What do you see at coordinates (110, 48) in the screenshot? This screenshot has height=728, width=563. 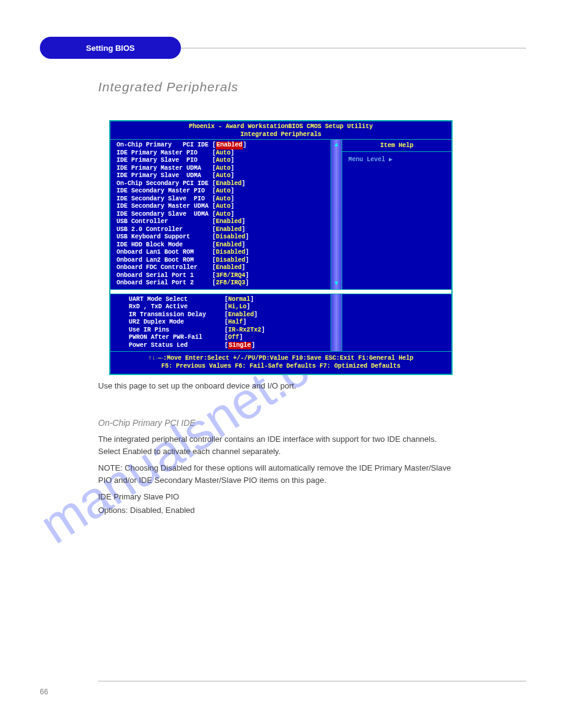 I see `header-pill: Setting BIOS` at bounding box center [110, 48].